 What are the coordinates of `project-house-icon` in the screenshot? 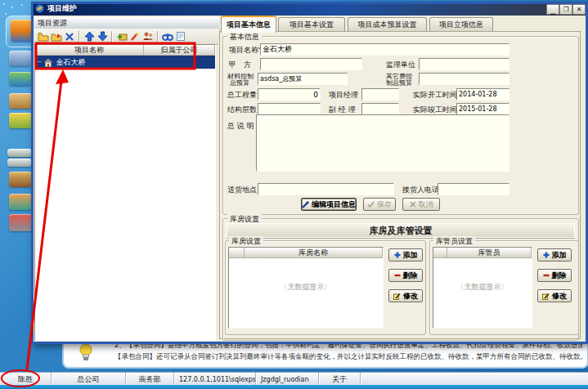 It's located at (48, 62).